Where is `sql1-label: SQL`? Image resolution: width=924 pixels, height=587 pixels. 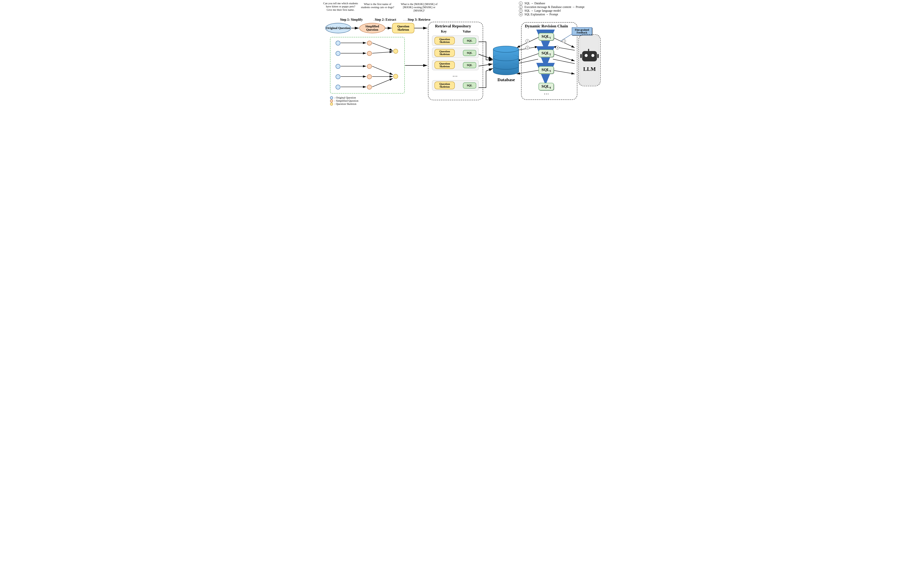 sql1-label: SQL is located at coordinates (546, 36).